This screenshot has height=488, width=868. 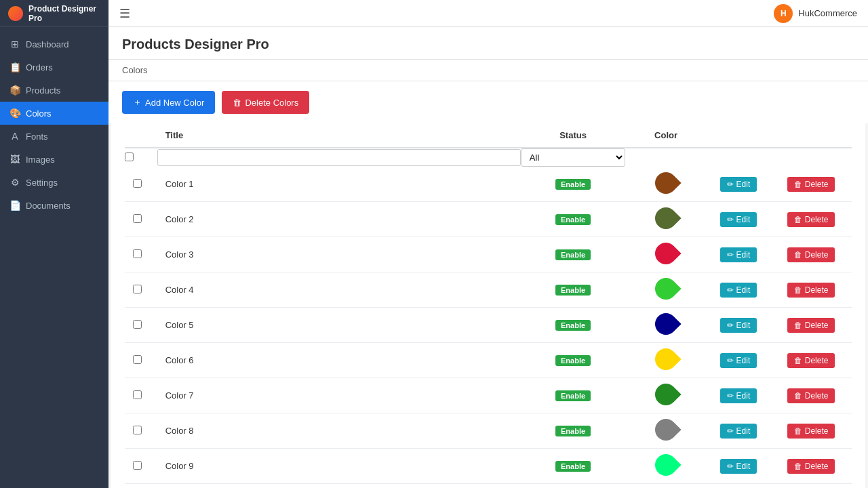 What do you see at coordinates (488, 14) in the screenshot?
I see `topbar: ☰ H HukCommerce` at bounding box center [488, 14].